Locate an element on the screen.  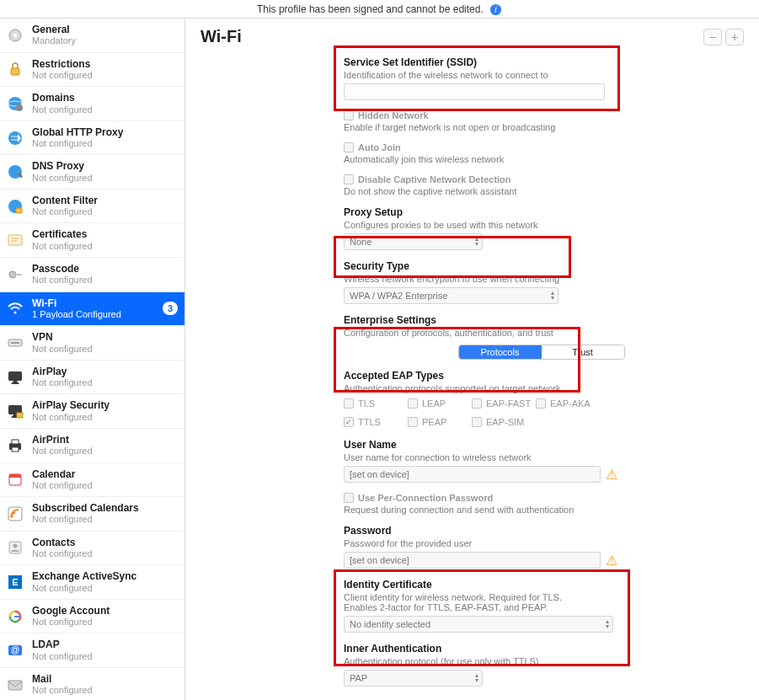
sidebar-item-certificates: CertificatesNot configured is located at coordinates (93, 241).